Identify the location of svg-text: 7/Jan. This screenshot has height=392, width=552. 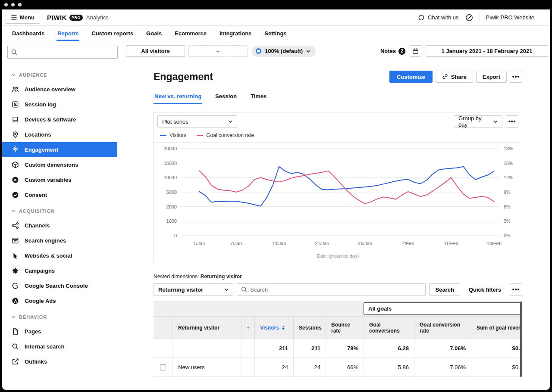
(236, 243).